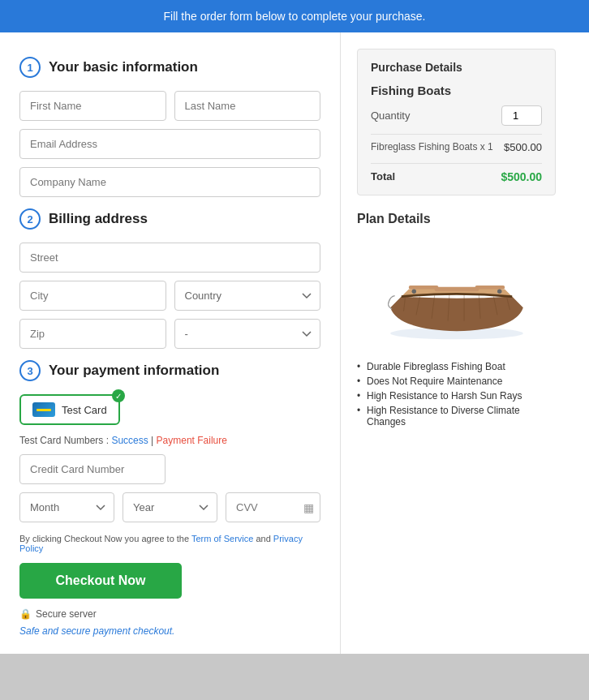 The height and width of the screenshot is (700, 589). I want to click on product-name: Fishing Boats, so click(456, 91).